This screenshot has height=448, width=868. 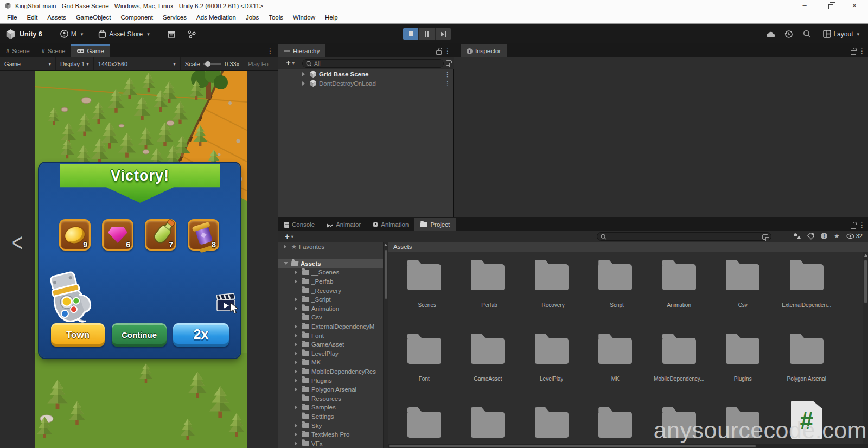 What do you see at coordinates (789, 34) in the screenshot?
I see `history-icon` at bounding box center [789, 34].